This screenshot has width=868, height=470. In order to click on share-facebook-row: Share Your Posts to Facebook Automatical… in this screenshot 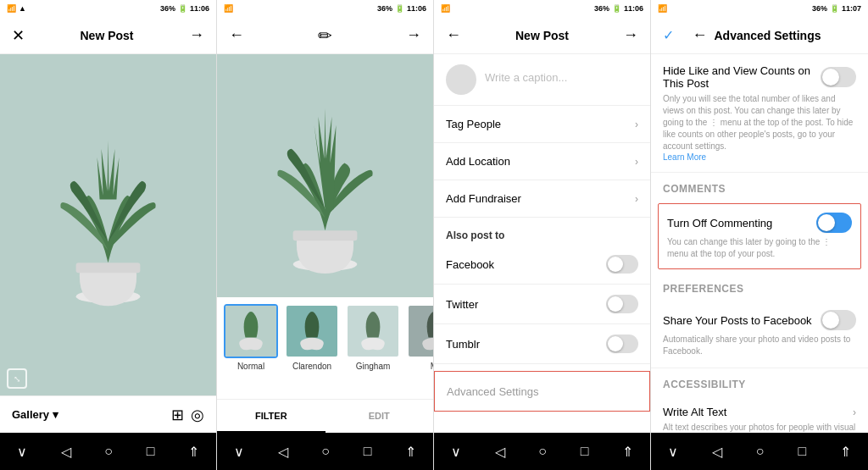, I will do `click(760, 334)`.